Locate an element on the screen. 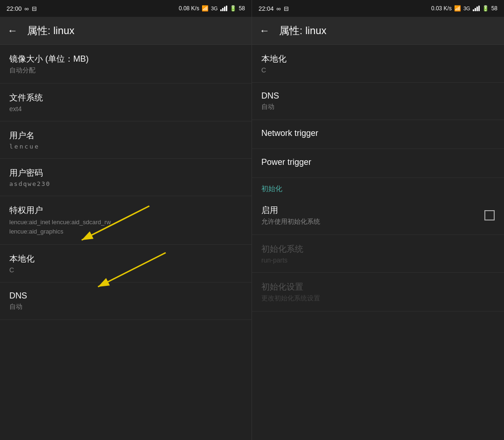 The width and height of the screenshot is (504, 440). left-speed: 0.08 K/s is located at coordinates (189, 8).